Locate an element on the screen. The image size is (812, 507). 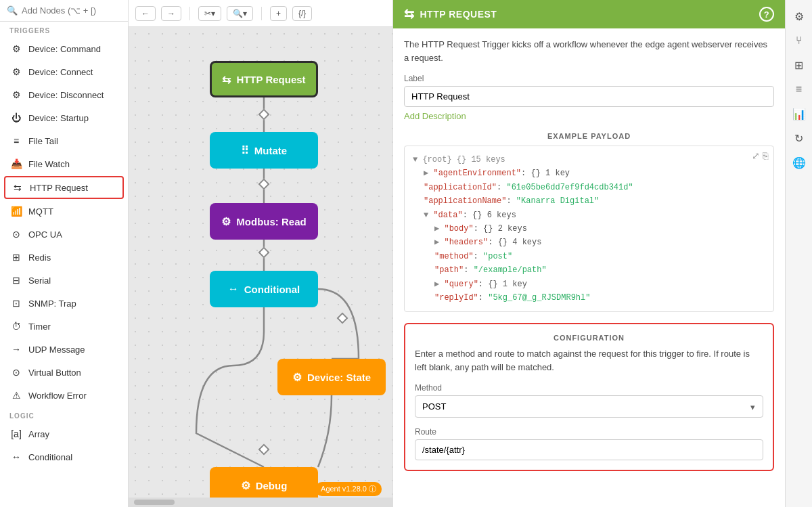
route-field-group: Route is located at coordinates (589, 444).